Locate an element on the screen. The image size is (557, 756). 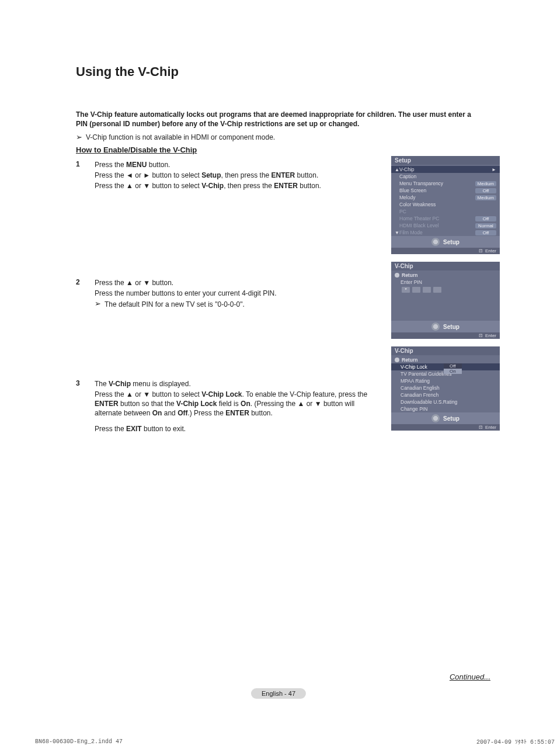
menu-item-change-pin: Change PIN is located at coordinates (445, 409).